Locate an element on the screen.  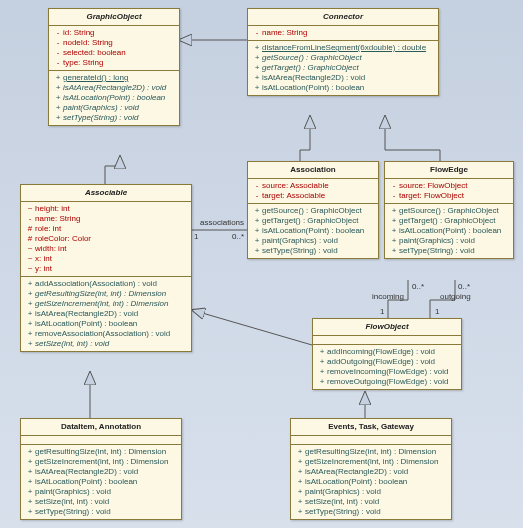
class-dataitem-annotation: DataItem, Annotation +getResultingSize(i… is located at coordinates (101, 469).